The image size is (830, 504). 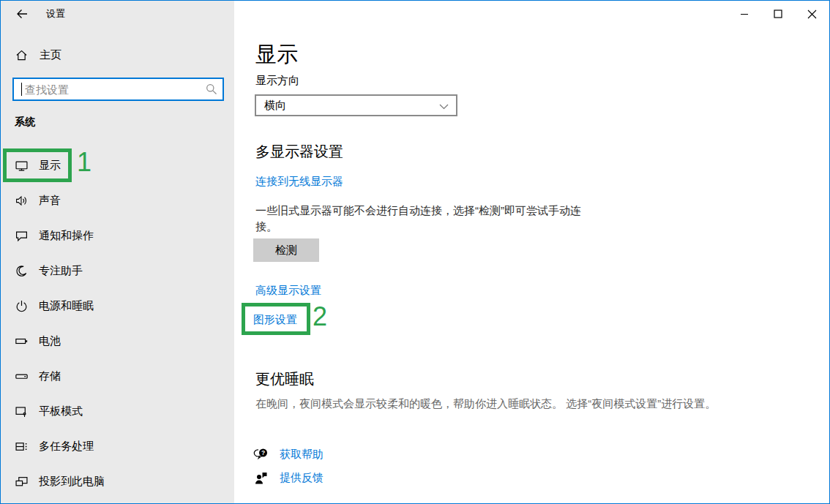 What do you see at coordinates (22, 271) in the screenshot?
I see `focus-assist-icon` at bounding box center [22, 271].